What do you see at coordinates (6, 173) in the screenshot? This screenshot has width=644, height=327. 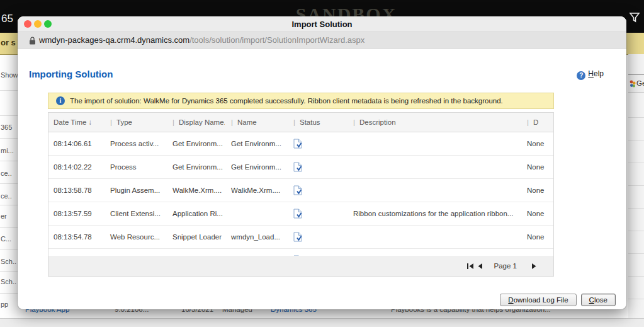 I see `background-left-fragment: ce..` at bounding box center [6, 173].